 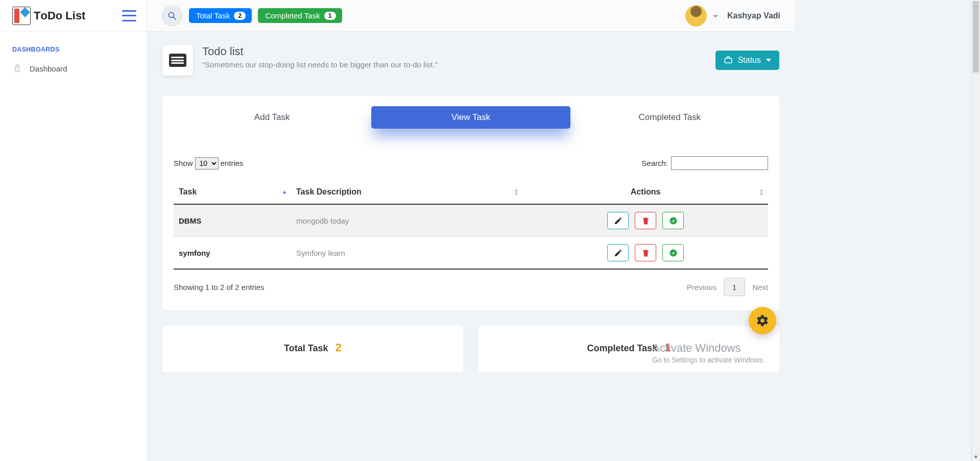 What do you see at coordinates (754, 16) in the screenshot?
I see `username: Kashyap Vadi` at bounding box center [754, 16].